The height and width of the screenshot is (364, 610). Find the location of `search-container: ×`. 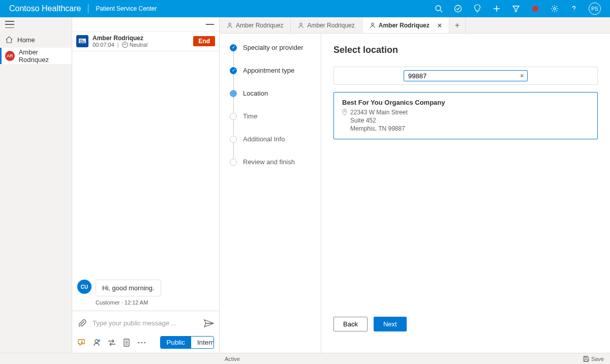

search-container: × is located at coordinates (466, 76).